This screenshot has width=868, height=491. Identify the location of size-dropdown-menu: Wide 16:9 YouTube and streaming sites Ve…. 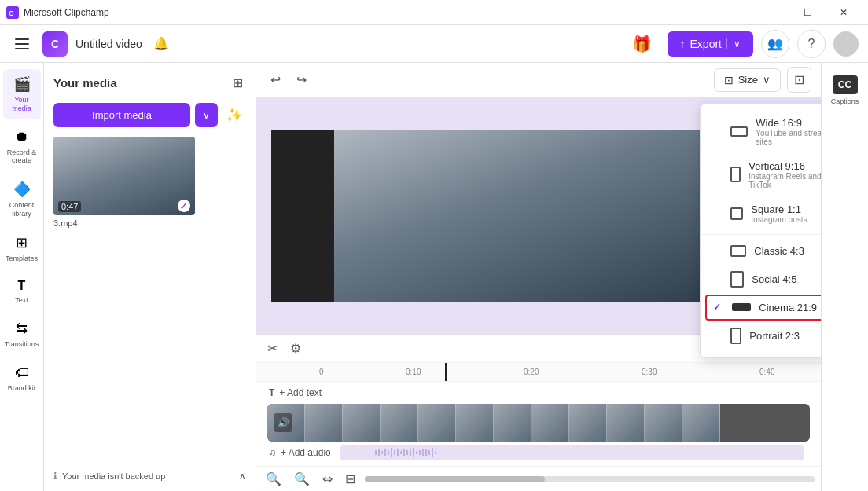
(760, 231).